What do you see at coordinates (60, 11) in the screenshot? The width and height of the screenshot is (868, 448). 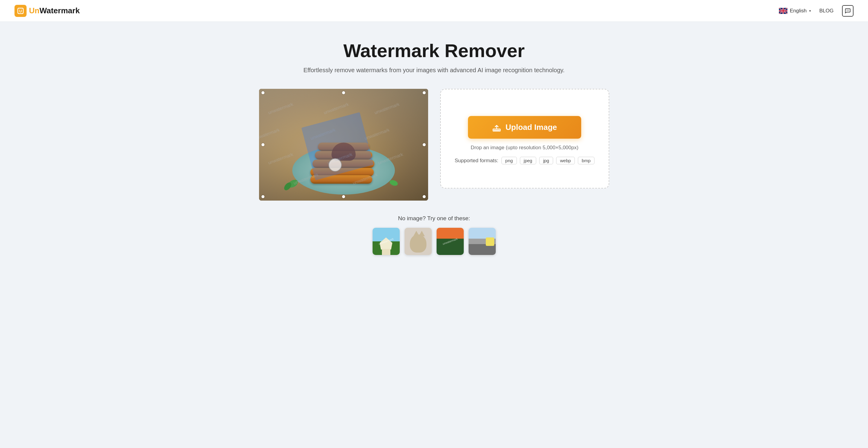 I see `logo-suffix: Watermark` at bounding box center [60, 11].